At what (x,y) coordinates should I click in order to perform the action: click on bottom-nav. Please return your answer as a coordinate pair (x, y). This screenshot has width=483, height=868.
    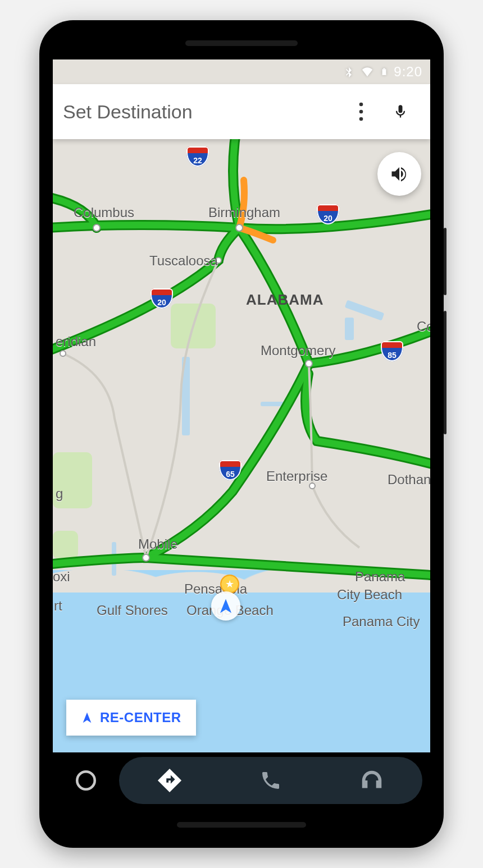
    Looking at the image, I should click on (241, 780).